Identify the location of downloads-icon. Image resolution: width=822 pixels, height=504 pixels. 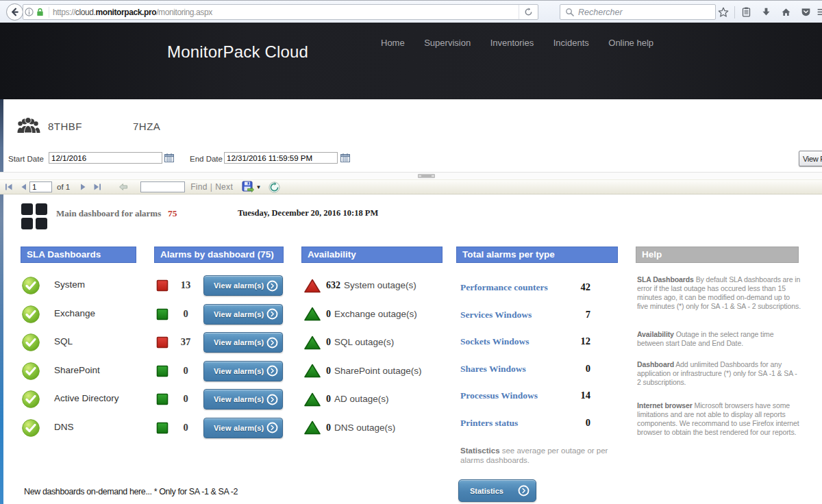
(766, 12).